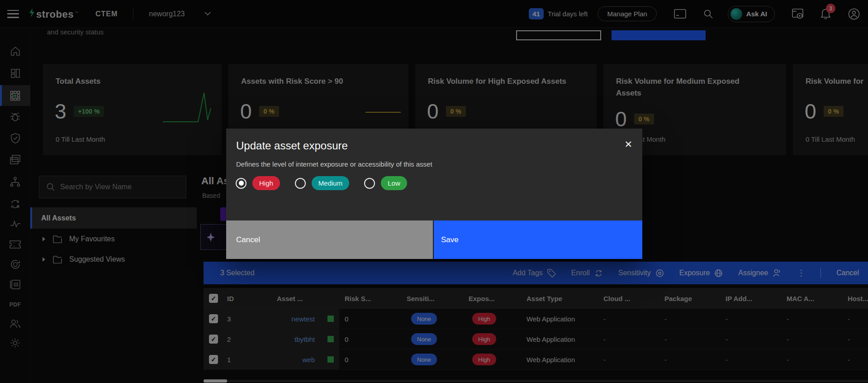 This screenshot has width=868, height=383. What do you see at coordinates (434, 240) in the screenshot?
I see `modal-footer: Cancel Save` at bounding box center [434, 240].